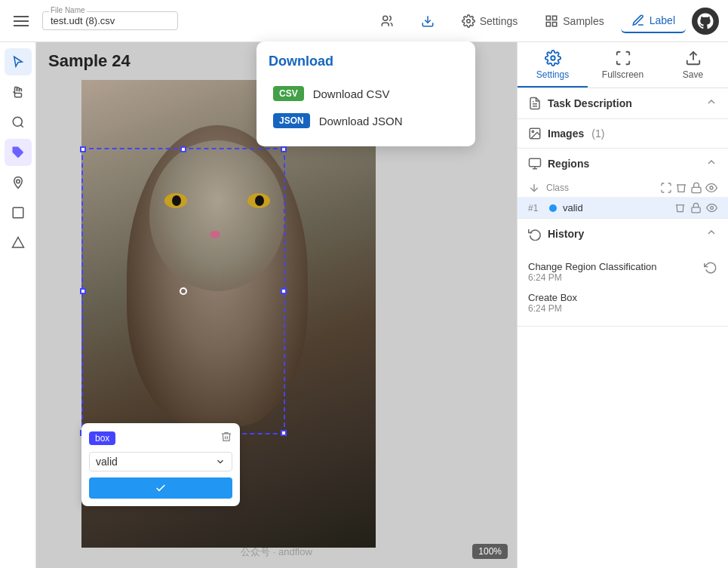 The image size is (728, 568). Describe the element at coordinates (535, 134) in the screenshot. I see `images-icon` at that location.